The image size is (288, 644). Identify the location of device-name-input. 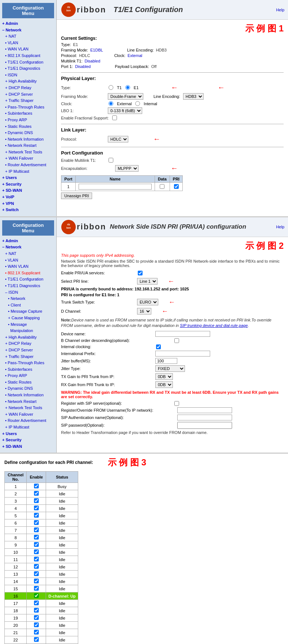
(183, 334).